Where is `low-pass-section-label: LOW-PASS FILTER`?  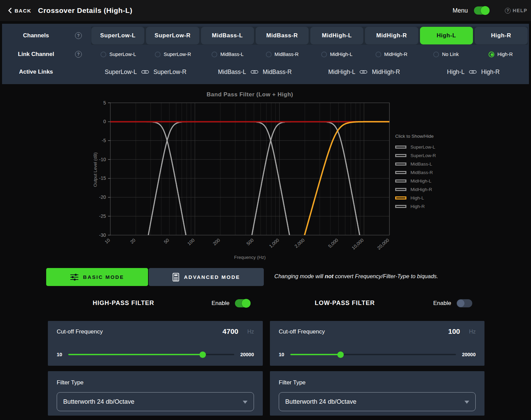 low-pass-section-label: LOW-PASS FILTER is located at coordinates (345, 303).